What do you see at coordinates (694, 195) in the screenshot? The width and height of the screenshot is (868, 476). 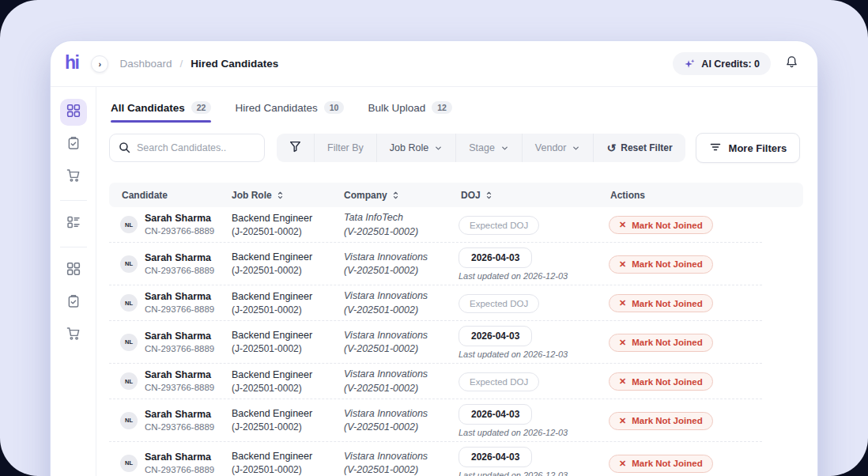 I see `column-header-actions: Actions` at bounding box center [694, 195].